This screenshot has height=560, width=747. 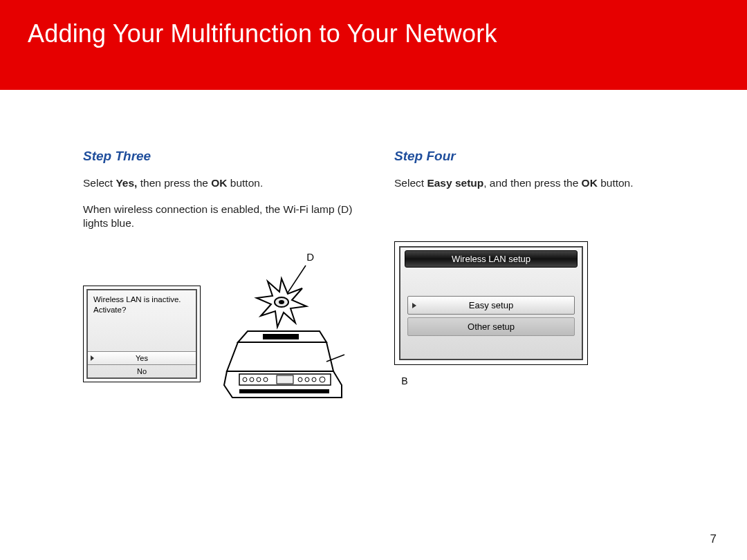 I want to click on option-other-setup: Other setup, so click(x=491, y=326).